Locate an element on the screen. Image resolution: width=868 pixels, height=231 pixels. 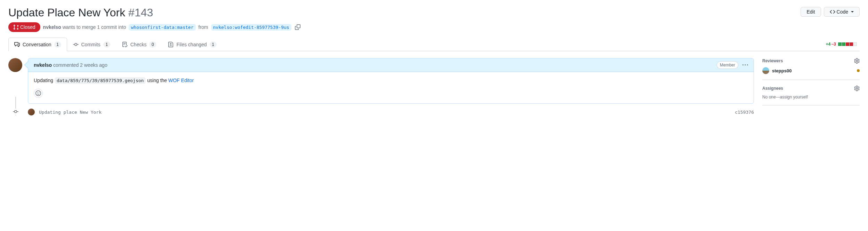
tab-checks: Checks 0 is located at coordinates (139, 45).